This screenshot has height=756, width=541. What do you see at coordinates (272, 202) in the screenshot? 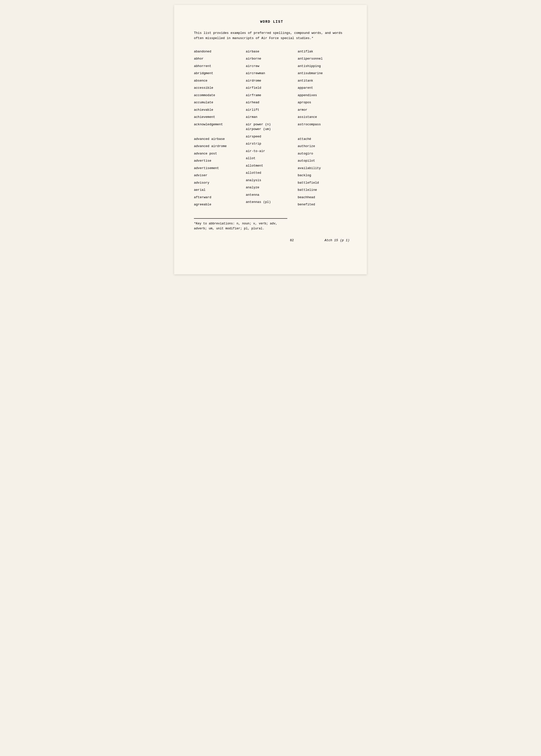
I see `list-item: antennas (pl)` at bounding box center [272, 202].